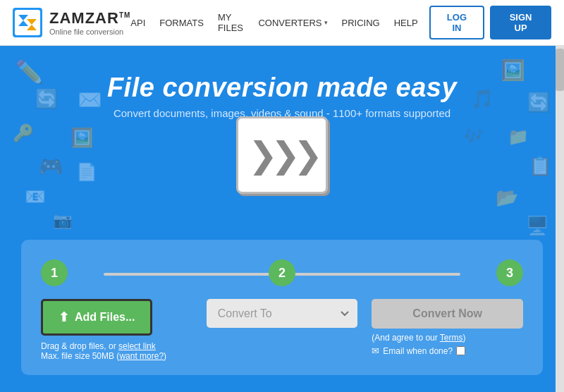 This screenshot has width=564, height=392. Describe the element at coordinates (474, 136) in the screenshot. I see `bg-note-icon: 🎶` at that location.